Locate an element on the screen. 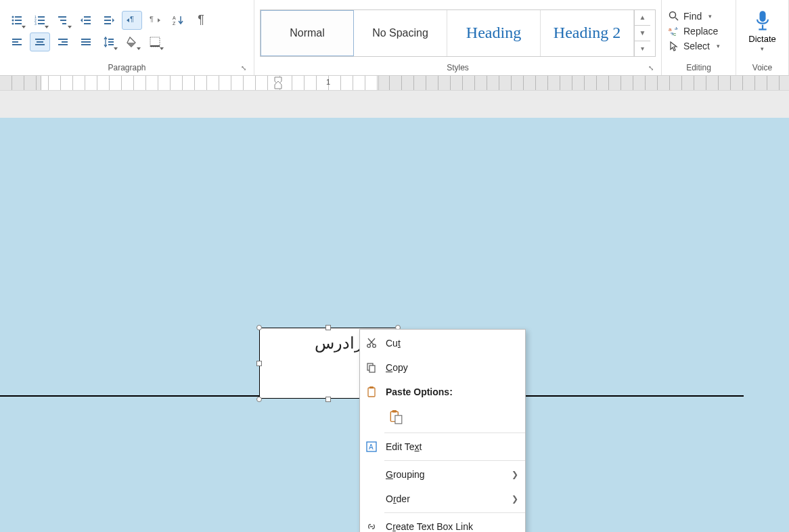 Image resolution: width=789 pixels, height=532 pixels. align-left-button is located at coordinates (17, 42).